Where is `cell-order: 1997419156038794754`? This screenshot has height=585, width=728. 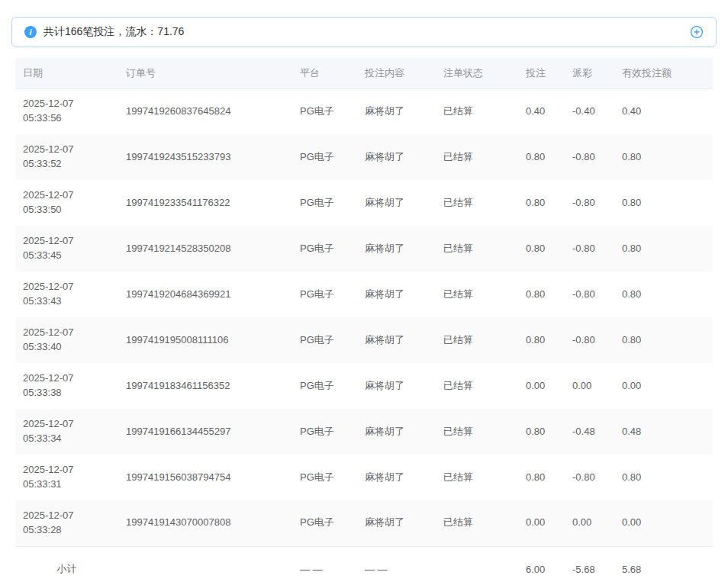 cell-order: 1997419156038794754 is located at coordinates (205, 477).